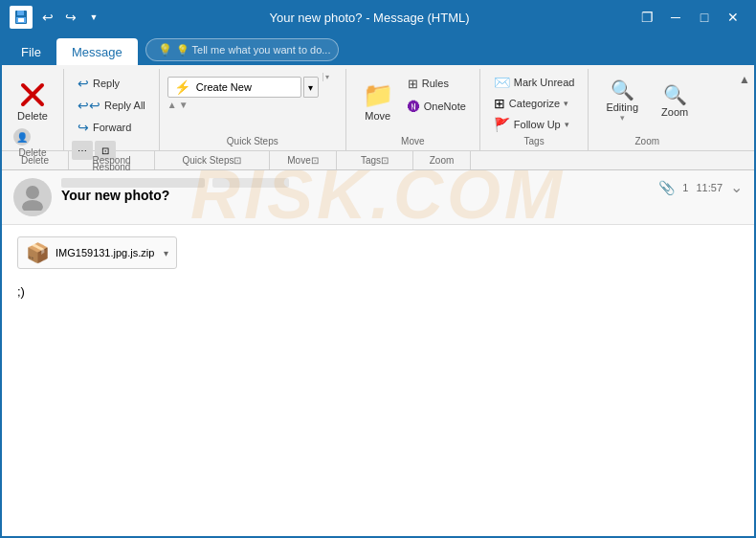 This screenshot has width=756, height=538. I want to click on delete-bottom-label: Delete, so click(35, 161).